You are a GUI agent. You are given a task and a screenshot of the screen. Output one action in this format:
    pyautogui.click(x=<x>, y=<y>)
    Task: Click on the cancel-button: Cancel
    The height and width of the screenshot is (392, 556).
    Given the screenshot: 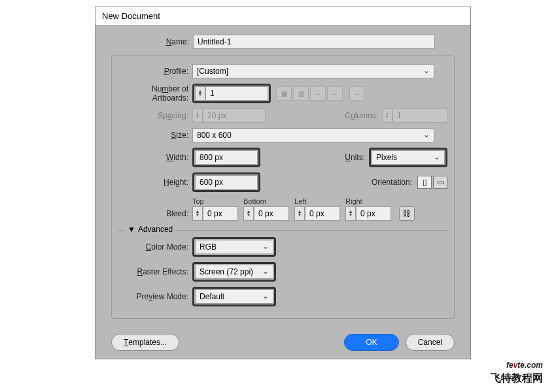 What is the action you would take?
    pyautogui.click(x=430, y=342)
    